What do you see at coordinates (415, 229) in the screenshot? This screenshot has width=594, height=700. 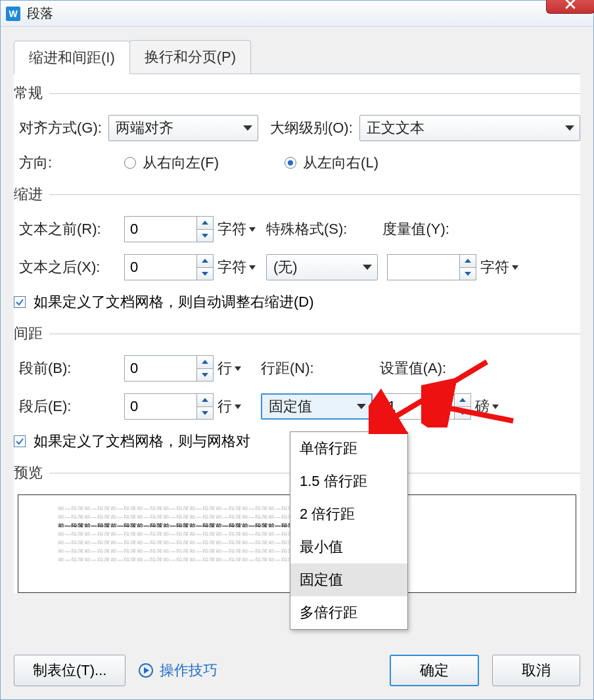 I see `measure-label: 度量值(Y):` at bounding box center [415, 229].